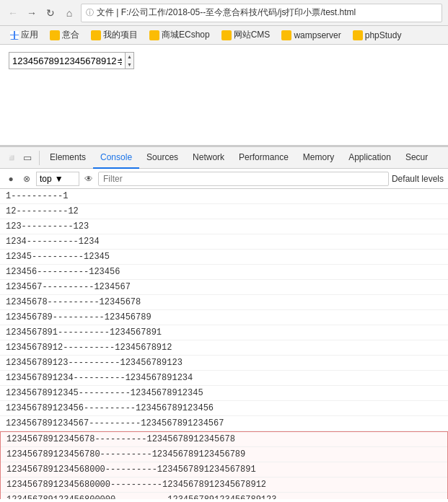 The image size is (448, 502). What do you see at coordinates (244, 158) in the screenshot?
I see `devtools-tabs: Elements Console Sources Network Perform…` at bounding box center [244, 158].